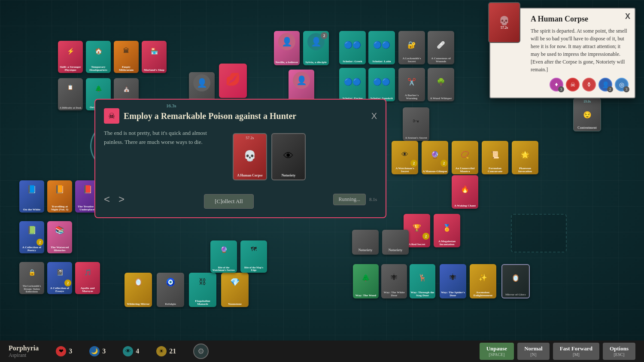  What do you see at coordinates (68, 283) in the screenshot?
I see `card-collection-essays-badge: 2` at bounding box center [68, 283].